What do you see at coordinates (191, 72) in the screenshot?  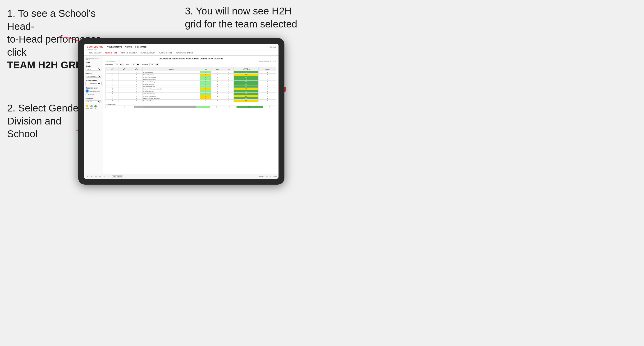 I see `table-row: 2 1 Auburn University 2 1 0 1.67 9` at bounding box center [191, 72].